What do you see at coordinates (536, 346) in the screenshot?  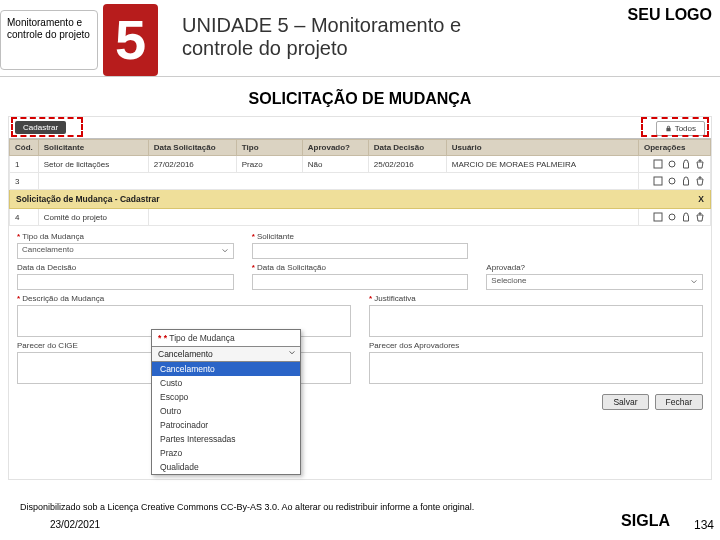 I see `label-parecer-aprov: Parecer dos Aprovadores` at bounding box center [536, 346].